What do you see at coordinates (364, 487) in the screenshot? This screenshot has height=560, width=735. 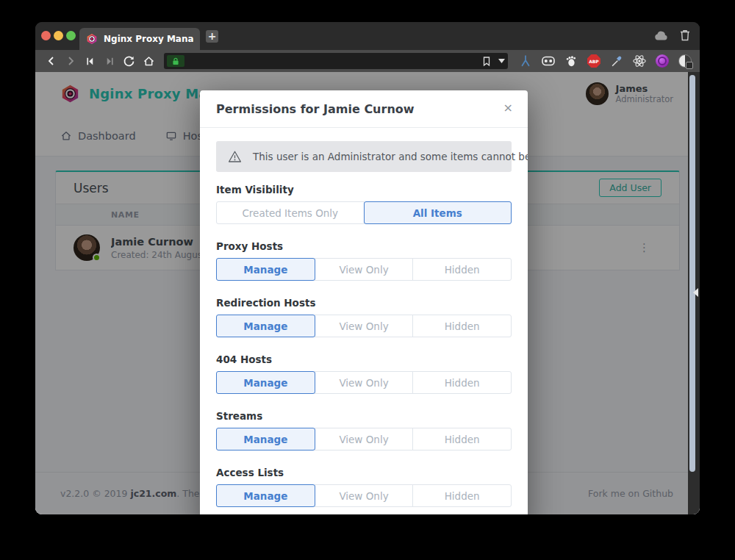 I see `permission-section: Access Lists ManageView OnlyHidden` at bounding box center [364, 487].